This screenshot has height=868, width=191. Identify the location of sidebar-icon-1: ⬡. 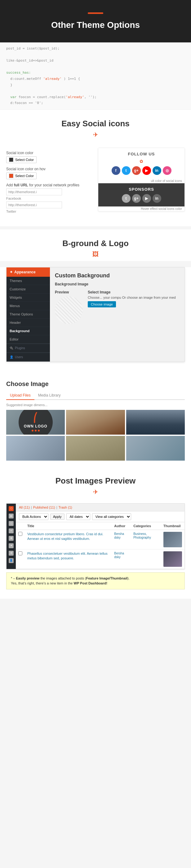
(11, 509).